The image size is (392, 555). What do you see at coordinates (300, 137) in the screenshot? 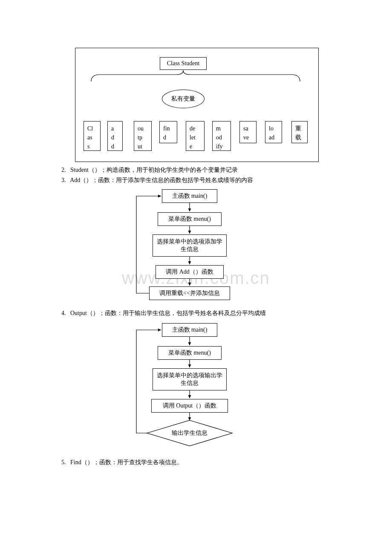
I see `class-box-line: 载` at bounding box center [300, 137].